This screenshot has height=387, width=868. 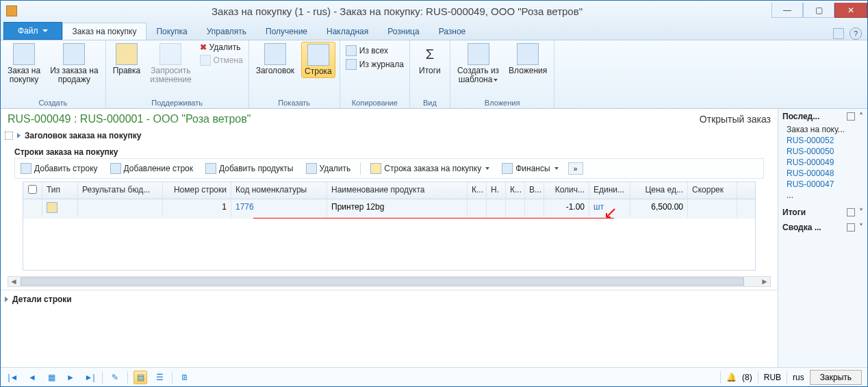 I want to click on line-type-icon, so click(x=52, y=208).